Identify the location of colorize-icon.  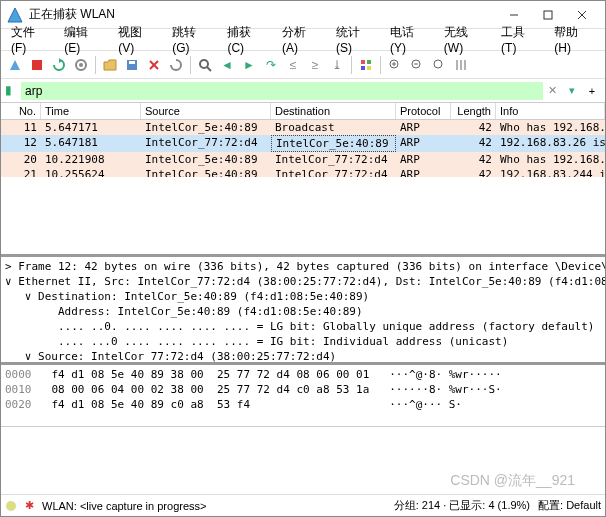
(366, 65).